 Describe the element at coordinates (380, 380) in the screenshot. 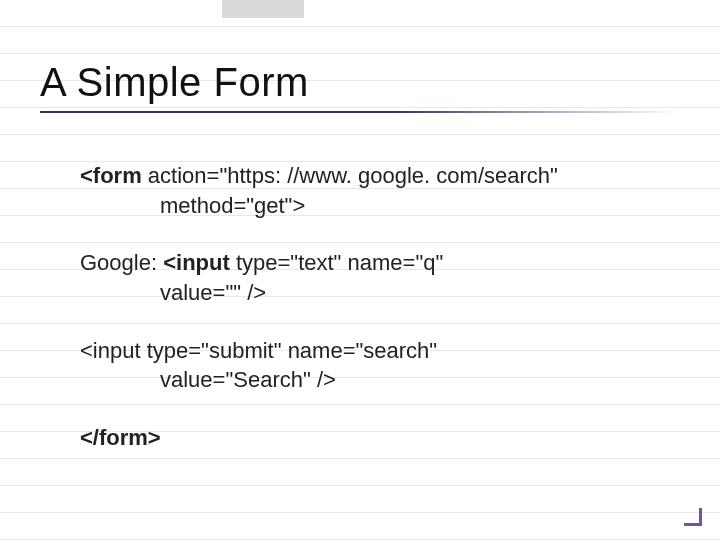

I see `code-line: value="Search" />` at that location.